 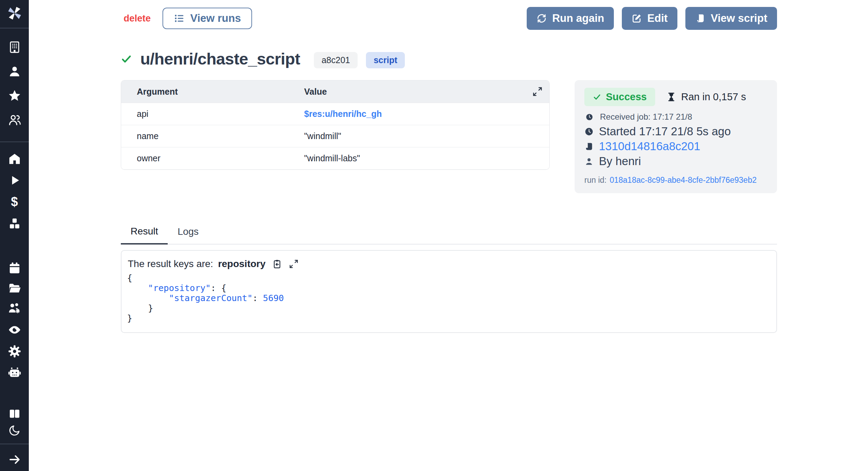 I want to click on run-again-button: Run again, so click(x=570, y=18).